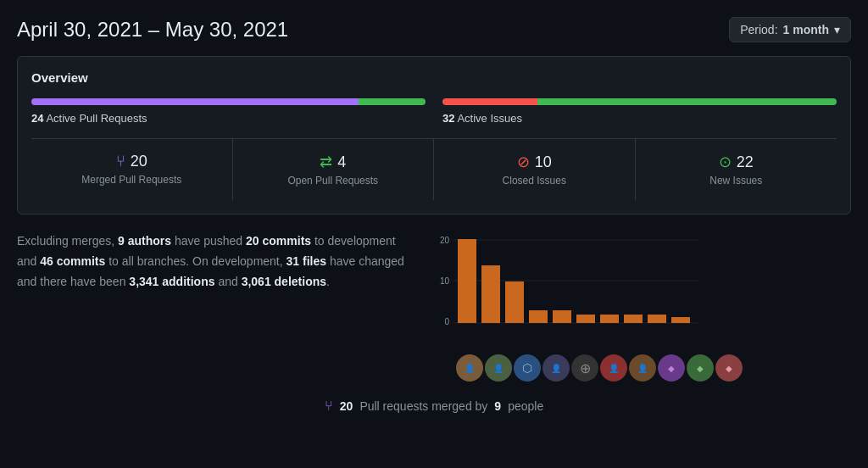 The image size is (868, 468). What do you see at coordinates (334, 162) in the screenshot?
I see `open-pr-value: ⇄ 4` at bounding box center [334, 162].